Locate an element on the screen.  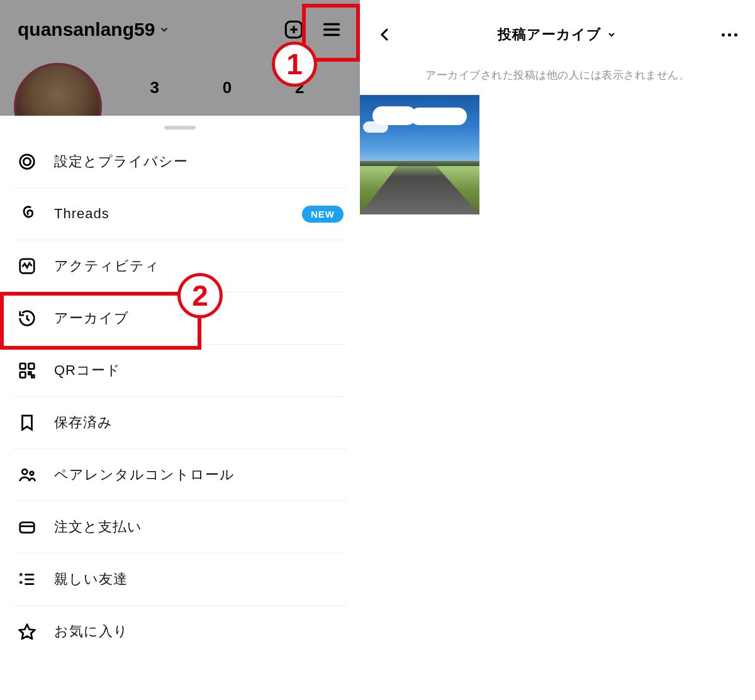
menu-label: QRコード is located at coordinates (87, 370).